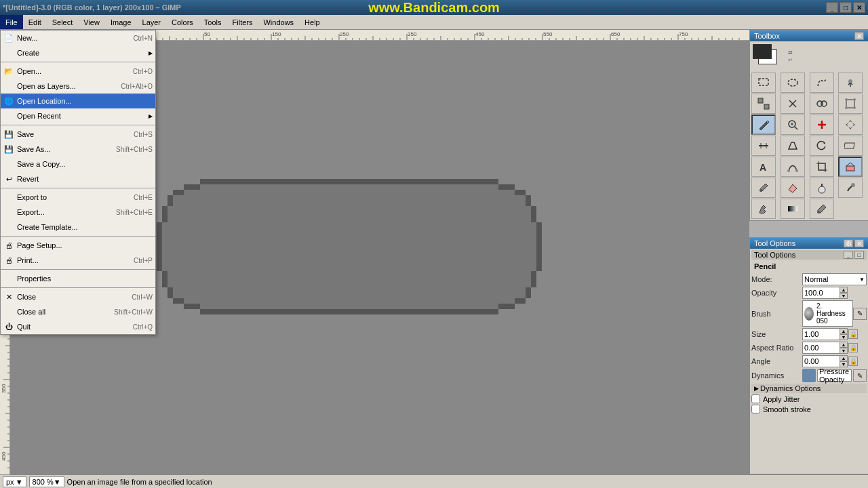 The height and width of the screenshot is (488, 868). What do you see at coordinates (243, 22) in the screenshot?
I see `menu-filters: Filters` at bounding box center [243, 22].